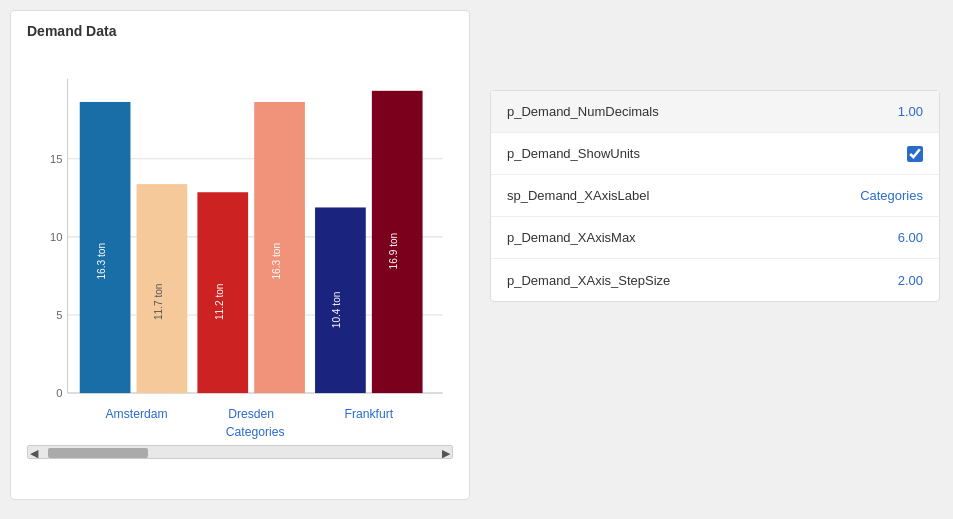 Image resolution: width=953 pixels, height=519 pixels. I want to click on svg-text: 10.4 ton, so click(336, 310).